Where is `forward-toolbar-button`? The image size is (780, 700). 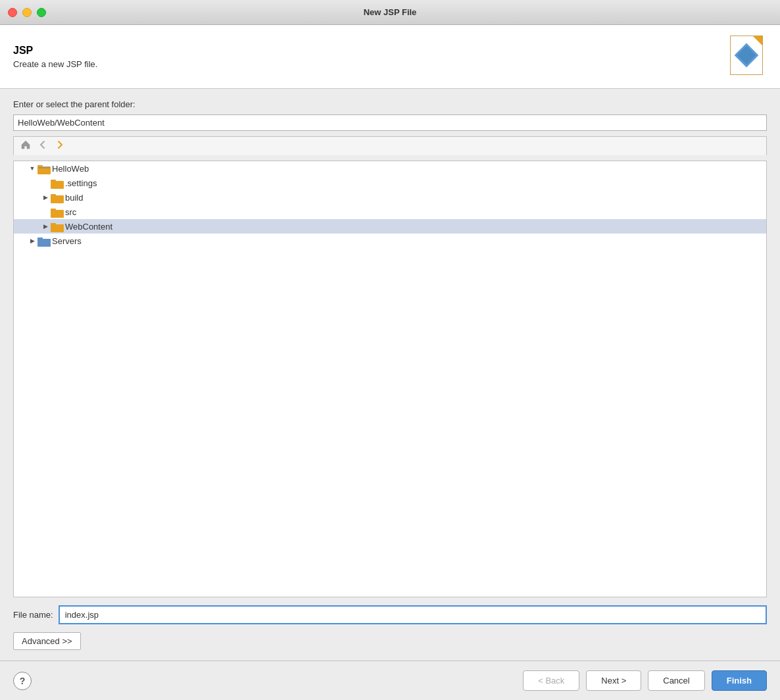
forward-toolbar-button is located at coordinates (60, 146).